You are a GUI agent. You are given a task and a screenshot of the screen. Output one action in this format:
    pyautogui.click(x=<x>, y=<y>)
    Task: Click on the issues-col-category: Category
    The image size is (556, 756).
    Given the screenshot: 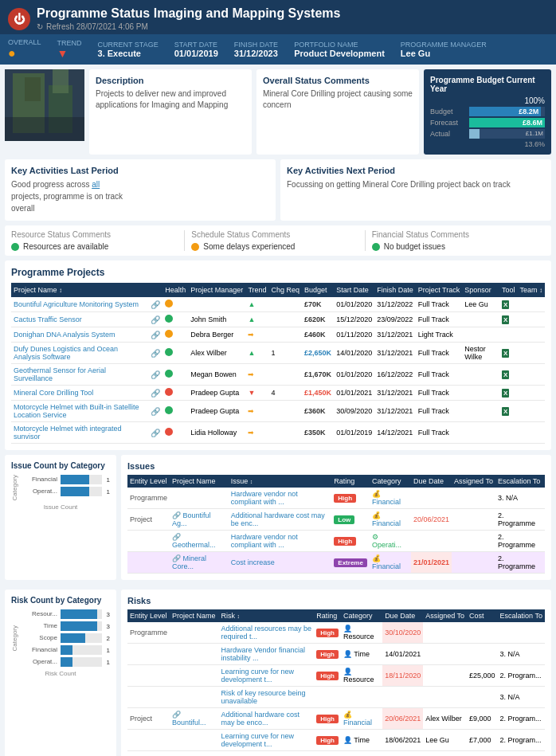 What is the action you would take?
    pyautogui.click(x=390, y=481)
    